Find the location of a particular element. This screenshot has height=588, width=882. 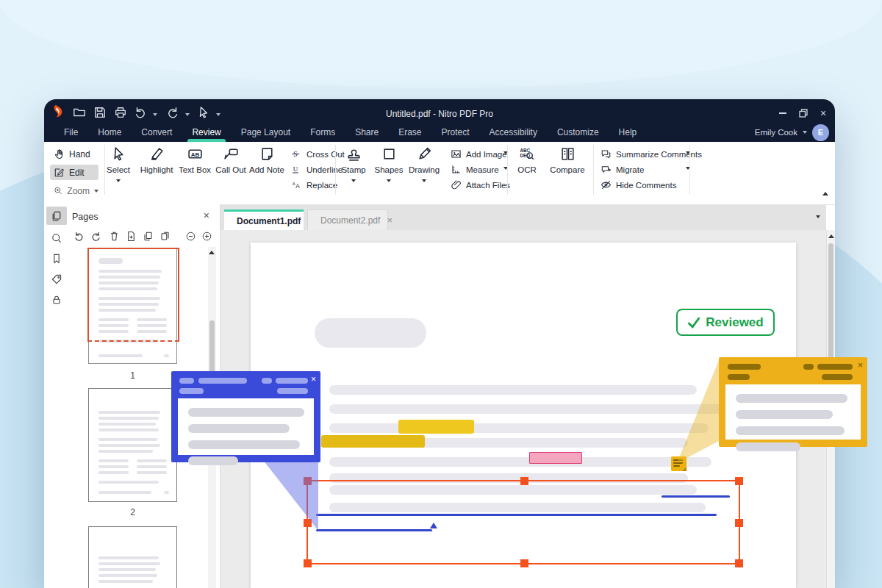

rail-search-button is located at coordinates (57, 238).